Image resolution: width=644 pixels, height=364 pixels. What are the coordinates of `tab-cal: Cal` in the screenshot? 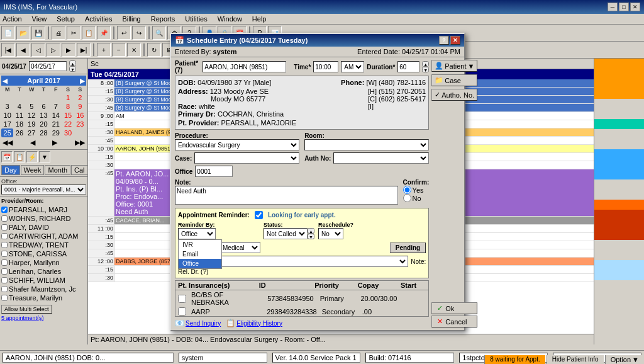 It's located at (79, 170).